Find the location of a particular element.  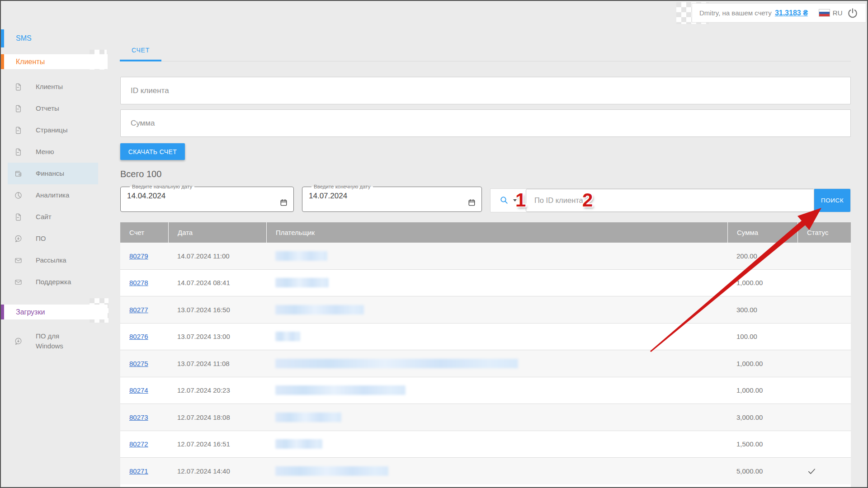

balance-link: 31,3183 ₴ is located at coordinates (791, 13).